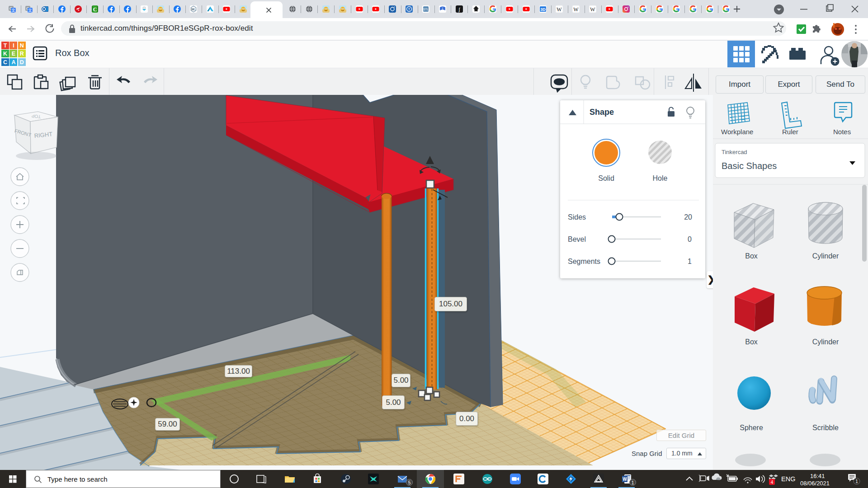  Describe the element at coordinates (577, 217) in the screenshot. I see `svg-text: Sides` at that location.